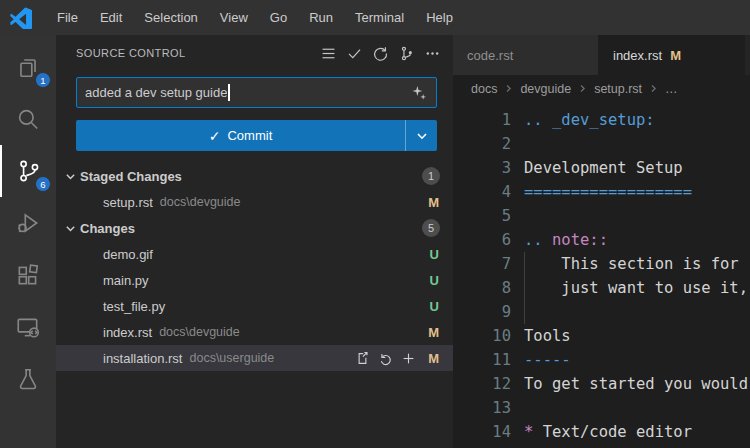 This screenshot has width=750, height=448. I want to click on remote-icon, so click(28, 327).